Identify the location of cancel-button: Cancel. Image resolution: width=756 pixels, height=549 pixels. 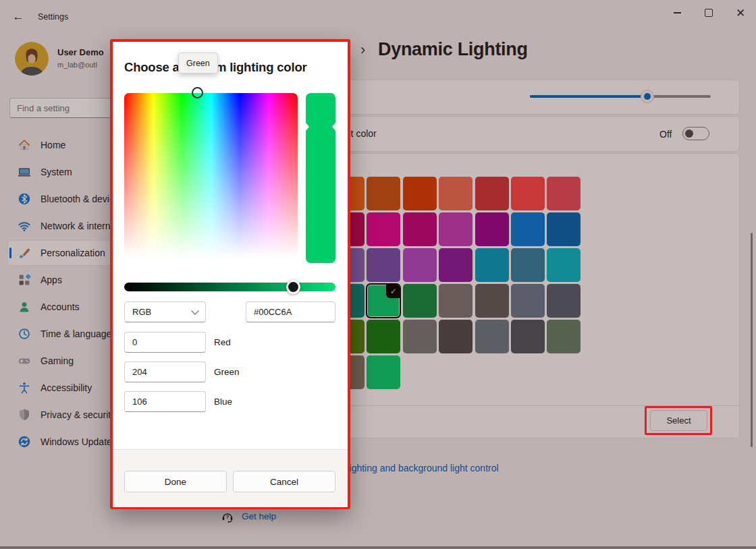
(284, 482).